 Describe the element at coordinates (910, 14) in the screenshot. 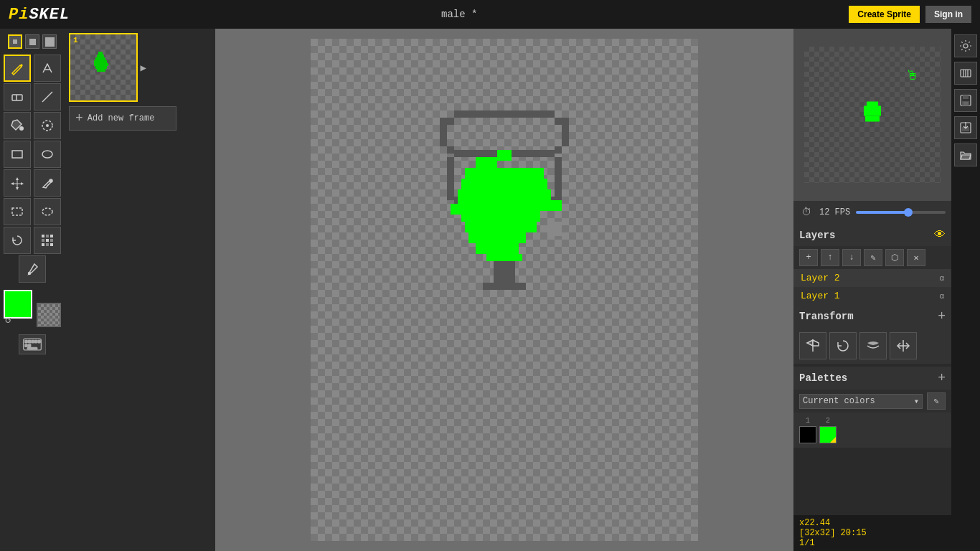

I see `header-actions: Create Sprite Sign in` at that location.